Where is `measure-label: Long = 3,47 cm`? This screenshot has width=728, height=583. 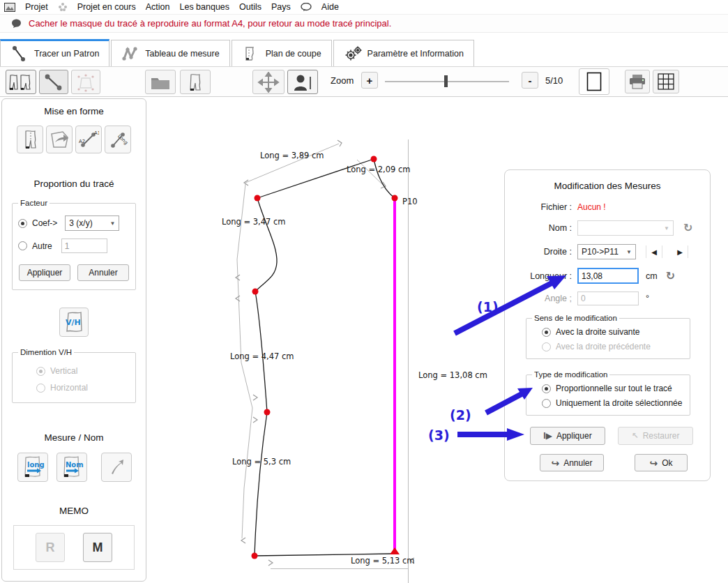
measure-label: Long = 3,47 cm is located at coordinates (254, 222).